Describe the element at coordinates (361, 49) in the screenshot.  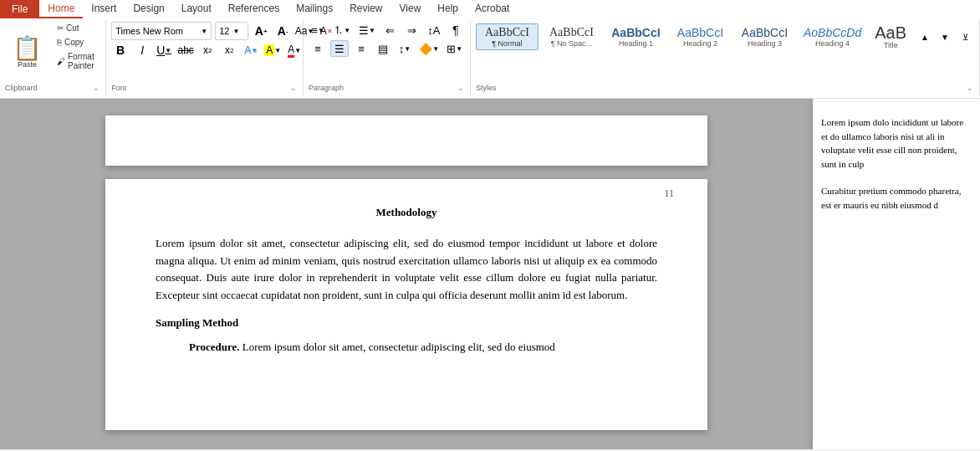
I see `align-right-button: ≡` at that location.